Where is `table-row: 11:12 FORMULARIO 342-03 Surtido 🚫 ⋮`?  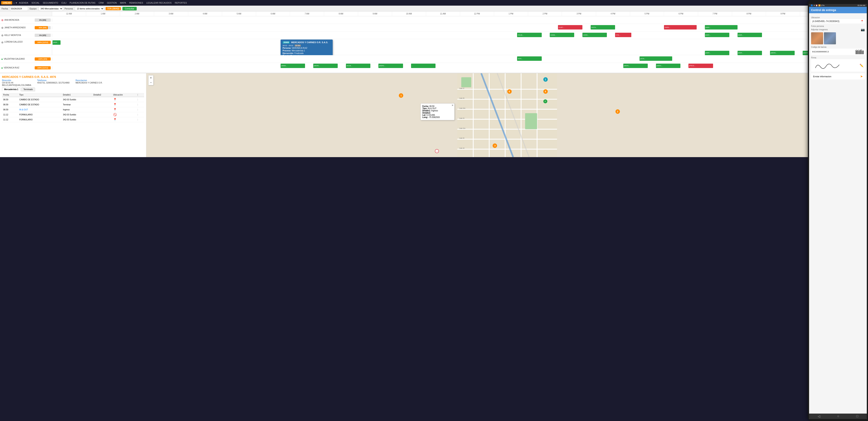
table-row: 11:12 FORMULARIO 342-03 Surtido 🚫 ⋮ is located at coordinates (73, 115).